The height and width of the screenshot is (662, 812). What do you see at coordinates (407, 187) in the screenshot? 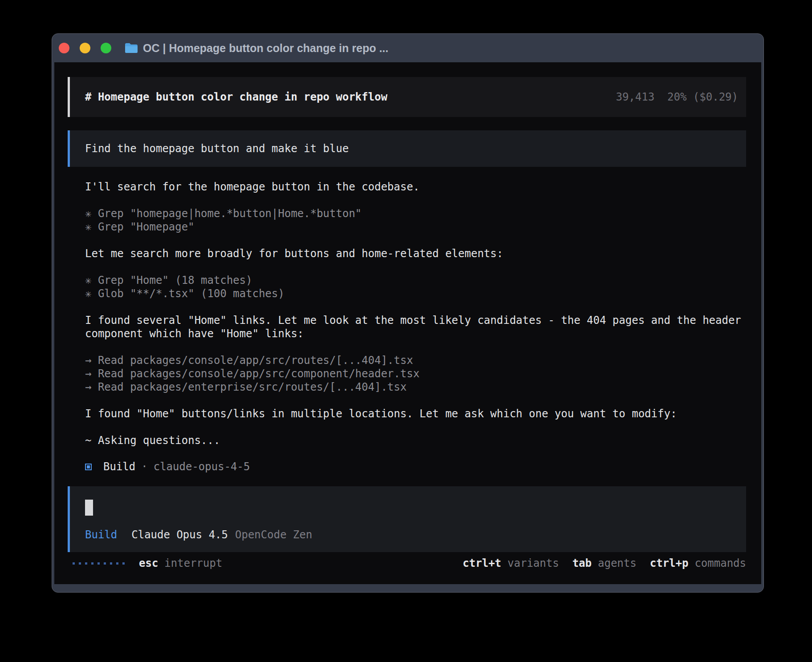
I see `assistant-text: I'll search for the homepage button in t…` at bounding box center [407, 187].